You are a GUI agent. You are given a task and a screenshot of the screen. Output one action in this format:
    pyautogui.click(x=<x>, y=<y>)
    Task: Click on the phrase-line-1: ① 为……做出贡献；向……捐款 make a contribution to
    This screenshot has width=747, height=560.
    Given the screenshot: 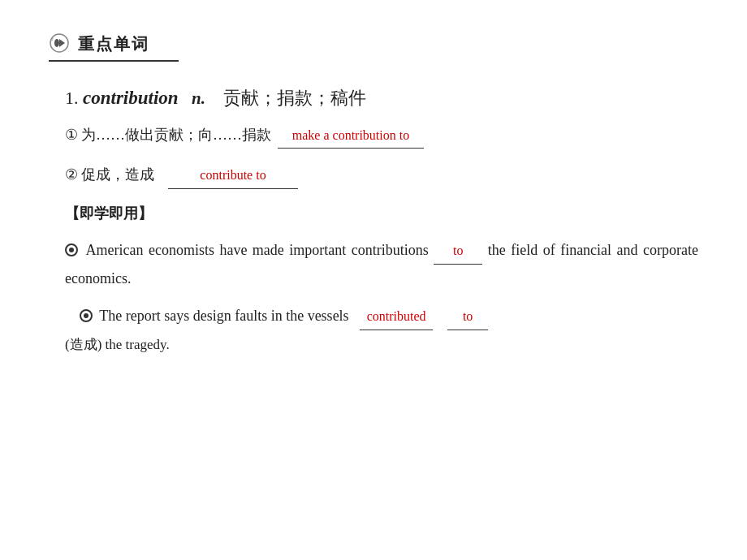 What is the action you would take?
    pyautogui.click(x=382, y=135)
    